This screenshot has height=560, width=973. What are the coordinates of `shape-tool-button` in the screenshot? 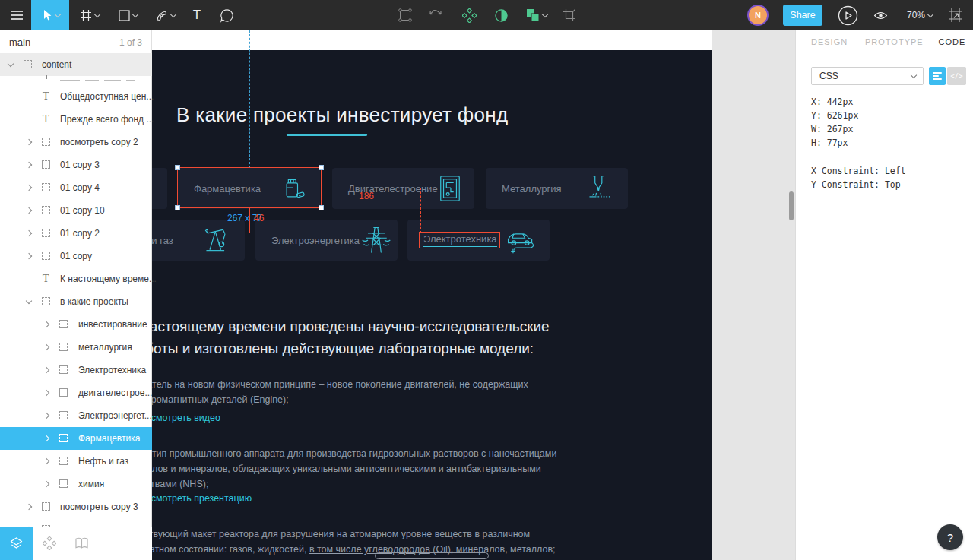 It's located at (128, 15).